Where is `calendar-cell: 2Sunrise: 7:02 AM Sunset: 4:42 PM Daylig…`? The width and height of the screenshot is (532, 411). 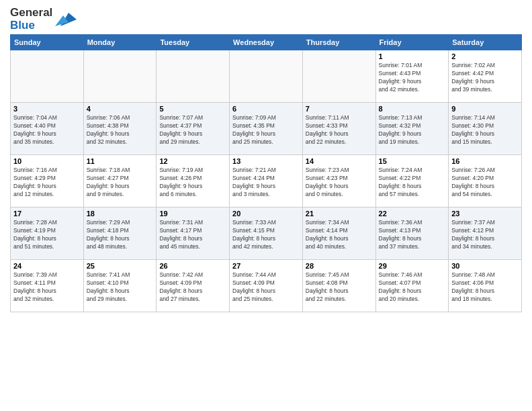 calendar-cell: 2Sunrise: 7:02 AM Sunset: 4:42 PM Daylig… is located at coordinates (485, 77).